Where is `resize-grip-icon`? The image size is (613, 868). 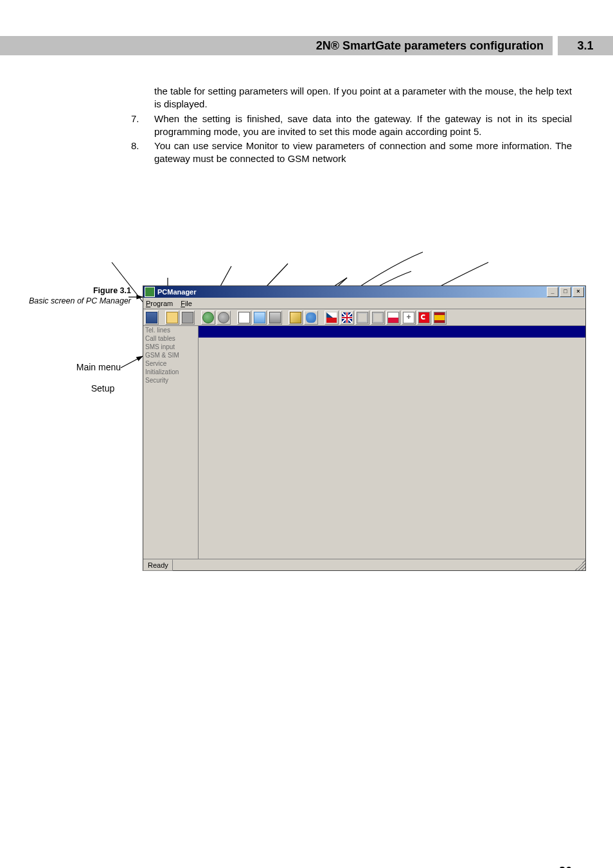 resize-grip-icon is located at coordinates (580, 565).